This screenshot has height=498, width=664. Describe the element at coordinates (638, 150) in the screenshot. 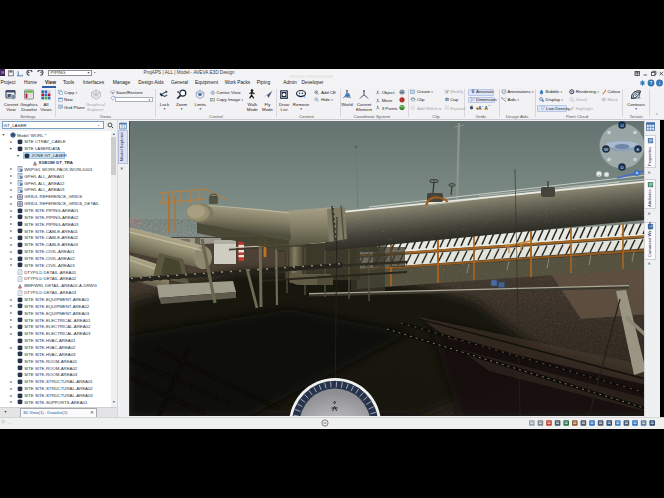

I see `svg-text: E` at that location.